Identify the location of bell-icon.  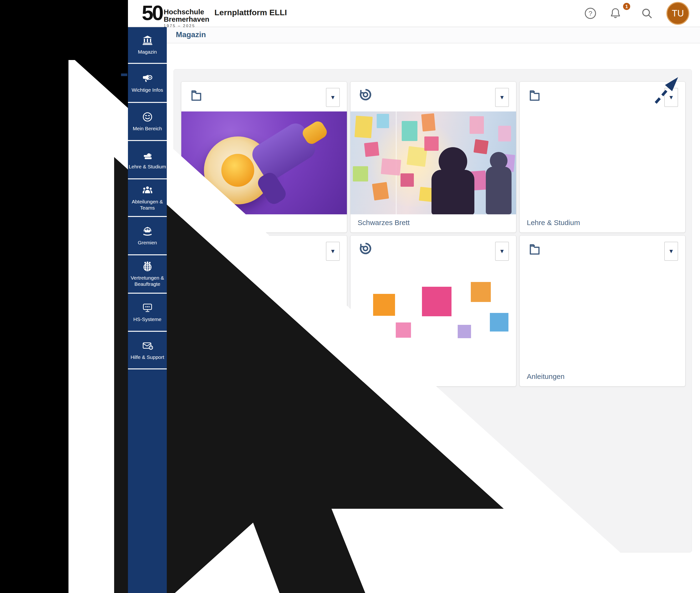
(616, 13).